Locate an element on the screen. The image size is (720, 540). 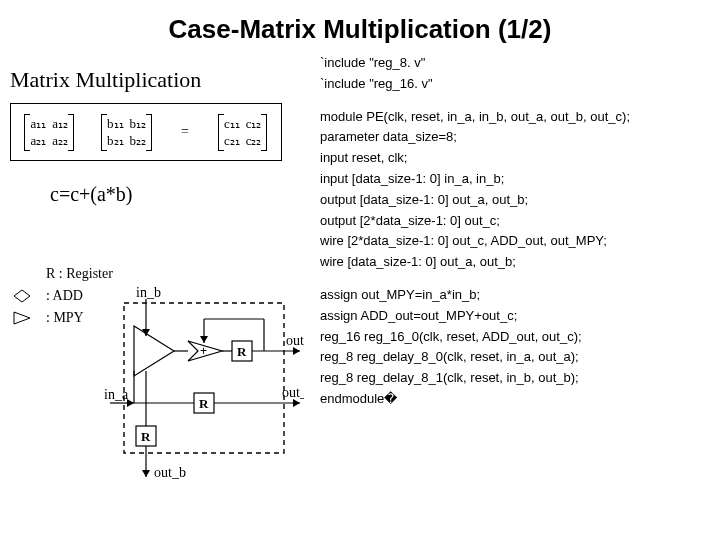
matrix-cell: c₁₁ is located at coordinates (232, 124).